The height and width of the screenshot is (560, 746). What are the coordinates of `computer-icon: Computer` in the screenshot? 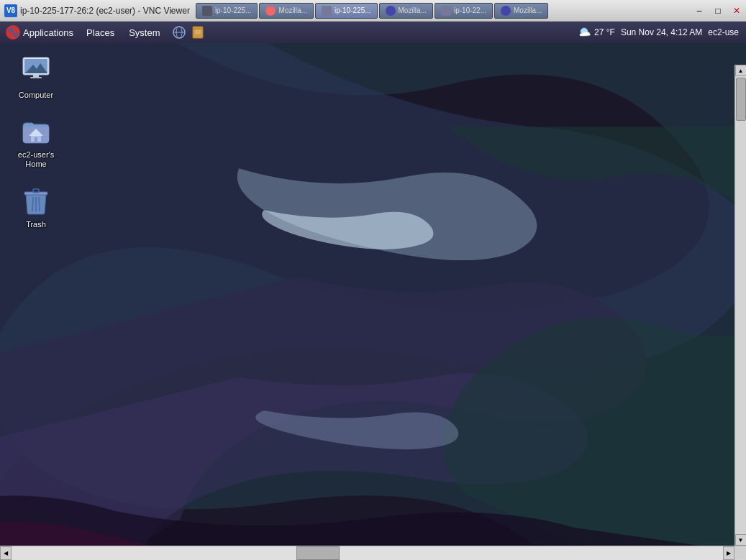 It's located at (36, 76).